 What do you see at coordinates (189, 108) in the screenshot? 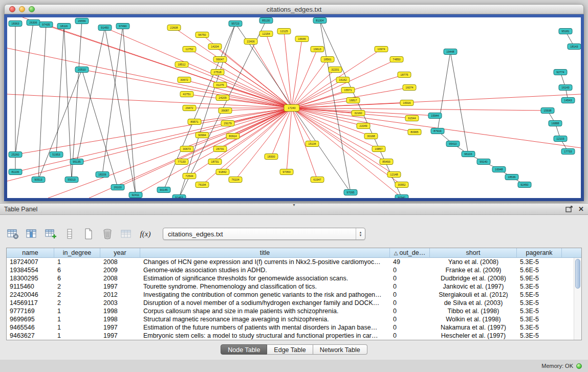
I see `graph-node: 29472` at bounding box center [189, 108].